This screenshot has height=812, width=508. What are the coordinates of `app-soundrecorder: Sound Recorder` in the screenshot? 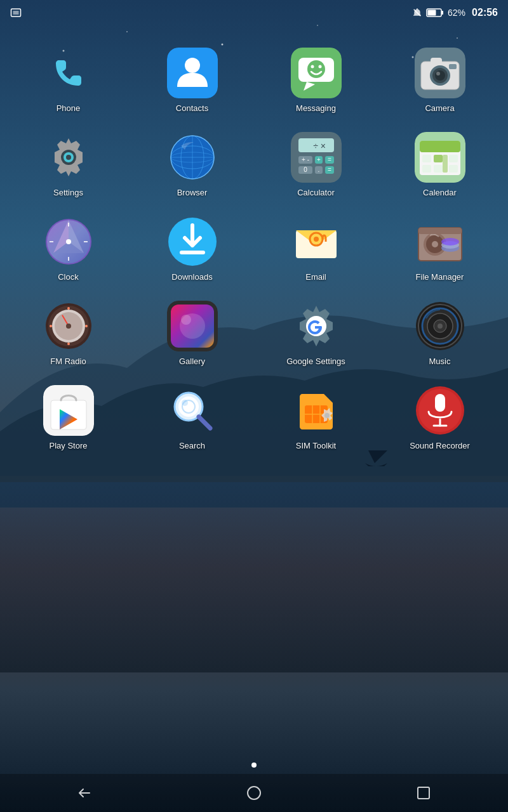 It's located at (439, 417).